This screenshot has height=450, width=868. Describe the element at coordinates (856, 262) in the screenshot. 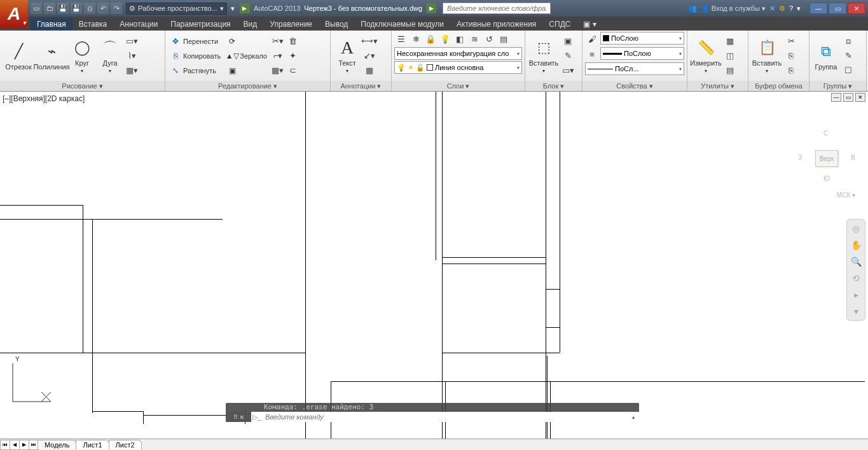

I see `zoom-icon: 🔍` at that location.